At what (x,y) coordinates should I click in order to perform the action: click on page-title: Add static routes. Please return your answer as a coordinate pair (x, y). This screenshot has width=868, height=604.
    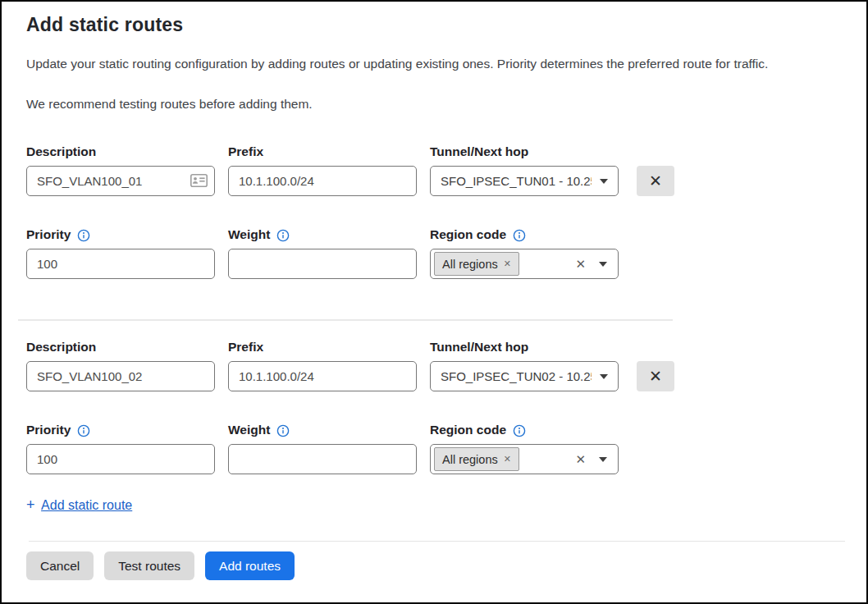
    Looking at the image, I should click on (434, 25).